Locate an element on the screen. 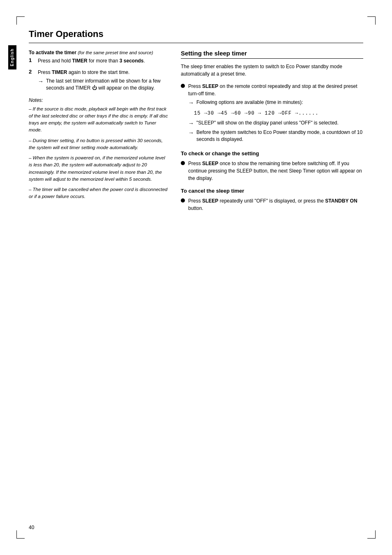 The height and width of the screenshot is (555, 392). right-column: Setting the sleep timer The sleep timer … is located at coordinates (272, 132).